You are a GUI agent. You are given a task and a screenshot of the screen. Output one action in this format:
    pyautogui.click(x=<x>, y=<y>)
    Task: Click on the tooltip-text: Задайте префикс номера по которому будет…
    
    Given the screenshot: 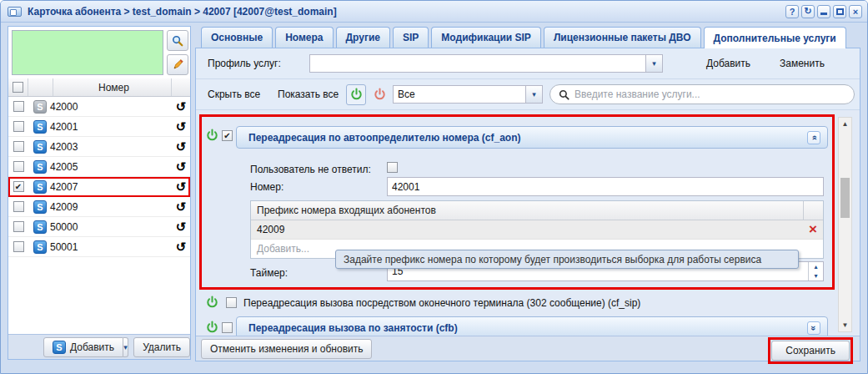 What is the action you would take?
    pyautogui.click(x=552, y=260)
    